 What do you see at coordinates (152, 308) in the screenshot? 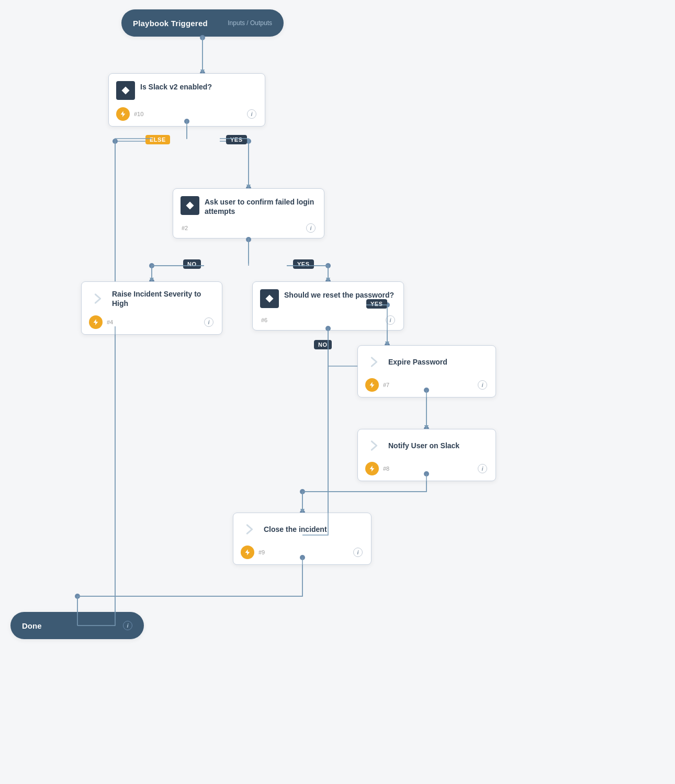
I see `action-node-raise: Raise Incident Severity to High #4 i` at bounding box center [152, 308].